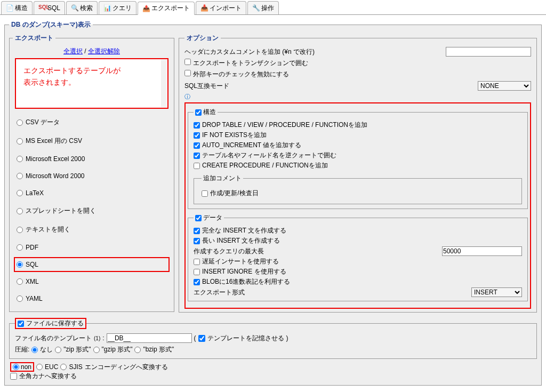 Image resolution: width=546 pixels, height=392 pixels. Describe the element at coordinates (92, 51) in the screenshot. I see `select-links: 全選択 / 全選択解除` at that location.